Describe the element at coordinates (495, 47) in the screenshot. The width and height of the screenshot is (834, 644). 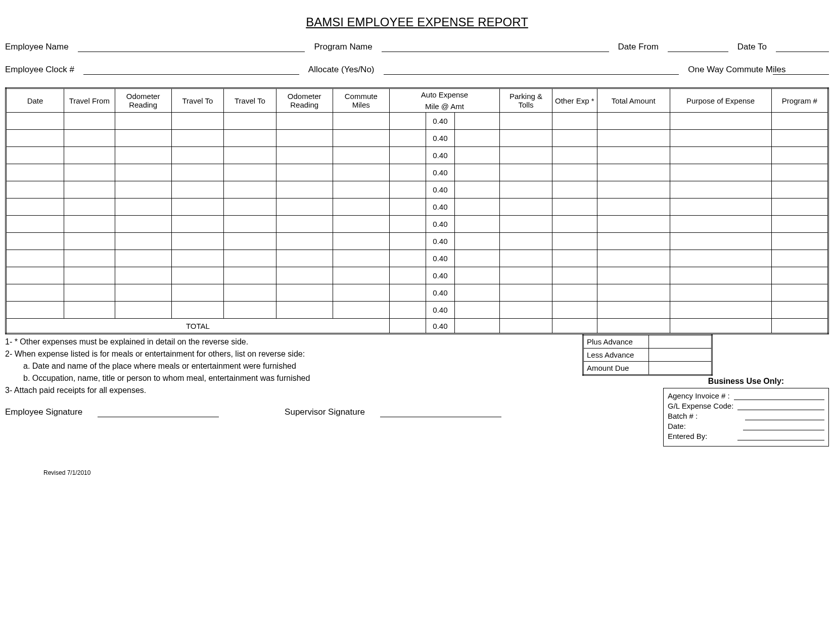
I see `program-name-field` at that location.